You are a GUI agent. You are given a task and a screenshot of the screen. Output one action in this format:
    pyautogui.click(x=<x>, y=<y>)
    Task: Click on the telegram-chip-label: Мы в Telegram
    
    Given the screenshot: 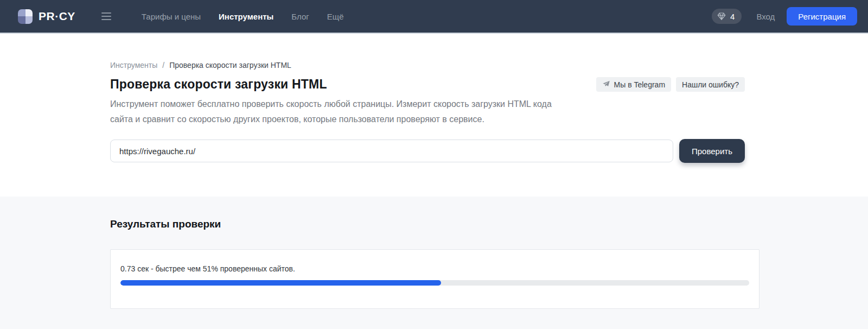 What is the action you would take?
    pyautogui.click(x=640, y=85)
    